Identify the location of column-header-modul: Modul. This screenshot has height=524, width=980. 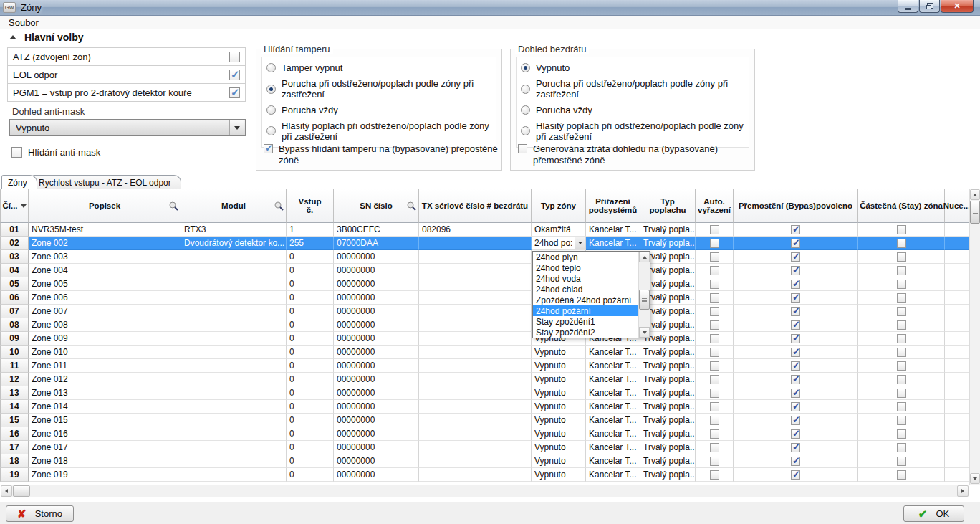
(234, 206).